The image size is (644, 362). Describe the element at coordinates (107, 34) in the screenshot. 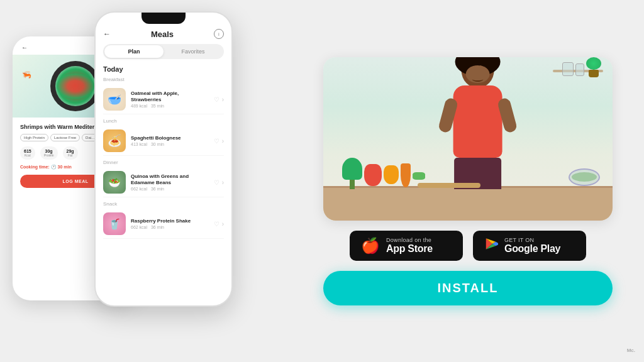

I see `back-arrow-front: ←` at that location.